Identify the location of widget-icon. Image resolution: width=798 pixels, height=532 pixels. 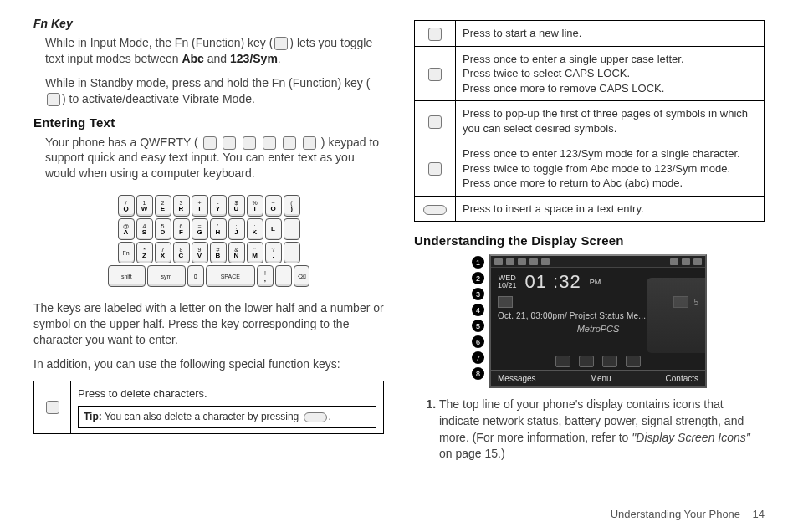
(505, 302).